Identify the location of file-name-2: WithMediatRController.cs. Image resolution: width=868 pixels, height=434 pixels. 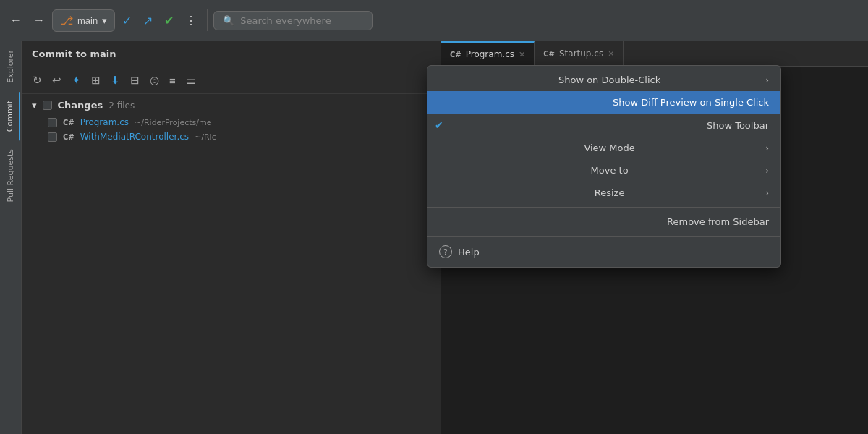
(135, 137).